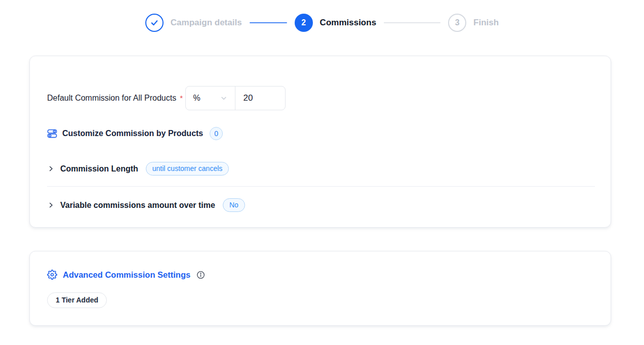 Image resolution: width=644 pixels, height=345 pixels. I want to click on step-commissions-label: Commissions, so click(348, 23).